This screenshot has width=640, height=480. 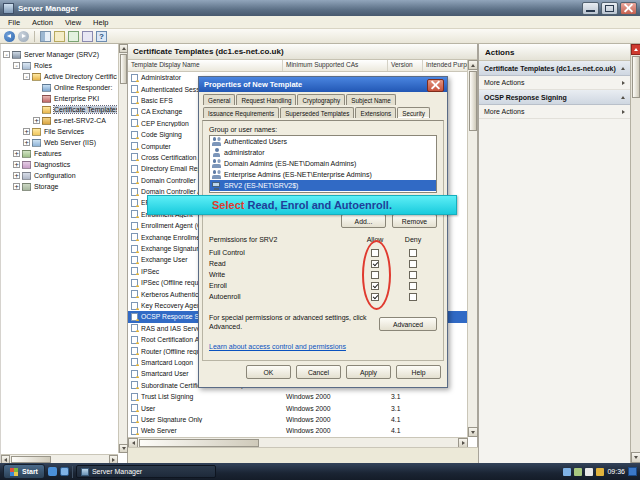 I want to click on tree-item: - Server Manager (SRV2), so click(x=60, y=54).